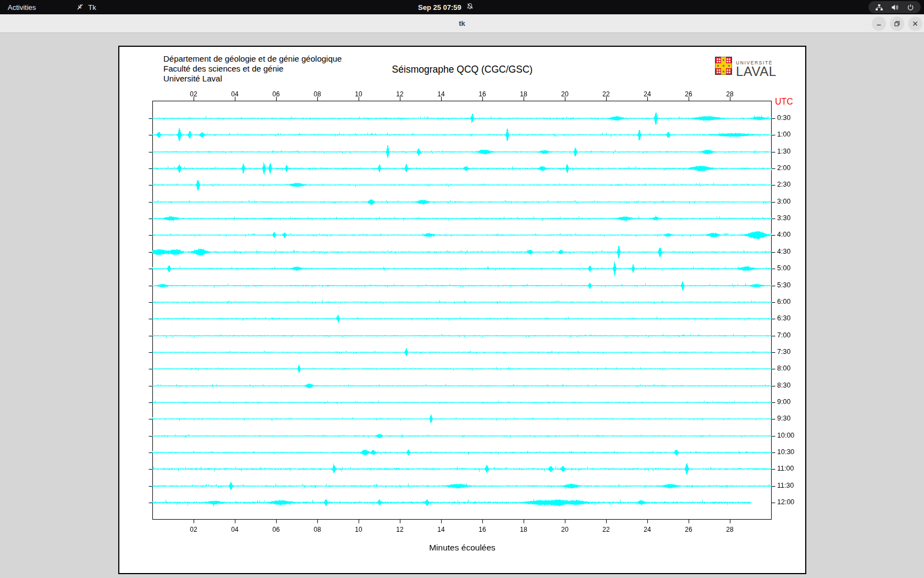 This screenshot has height=578, width=924. What do you see at coordinates (784, 184) in the screenshot?
I see `utc-trace-label: 2:30` at bounding box center [784, 184].